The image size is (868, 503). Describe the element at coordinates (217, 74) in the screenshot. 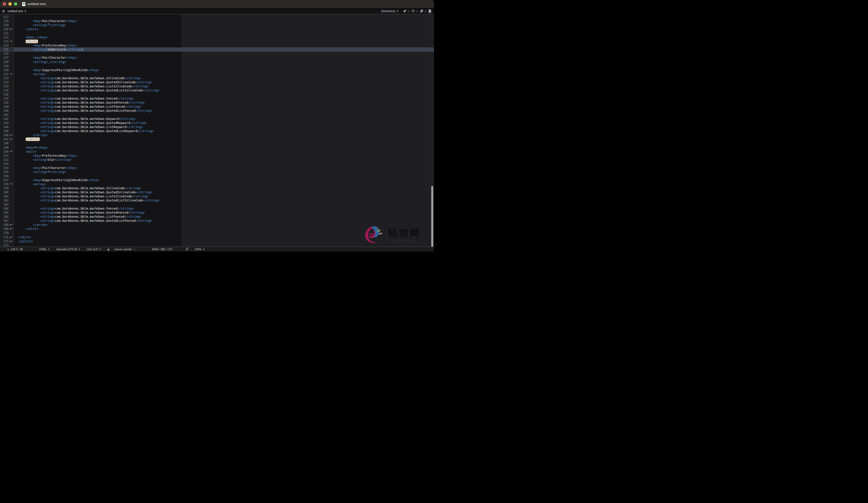

I see `code-line: 131▼ <array>` at that location.